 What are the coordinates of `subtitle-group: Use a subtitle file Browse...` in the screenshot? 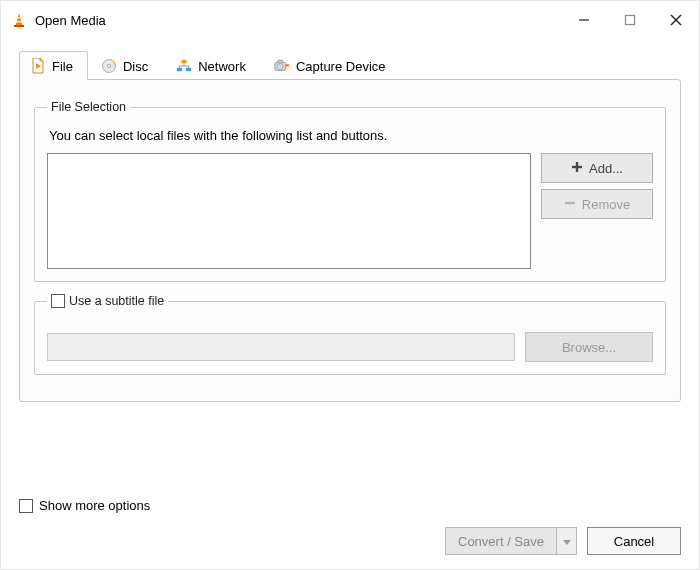 It's located at (350, 334).